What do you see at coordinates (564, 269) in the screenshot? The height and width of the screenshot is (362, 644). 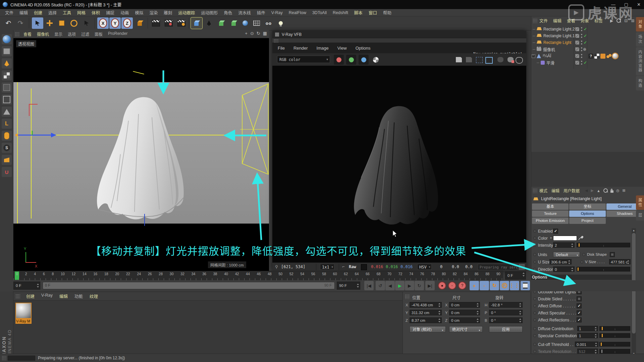 I see `value-field: 0` at bounding box center [564, 269].